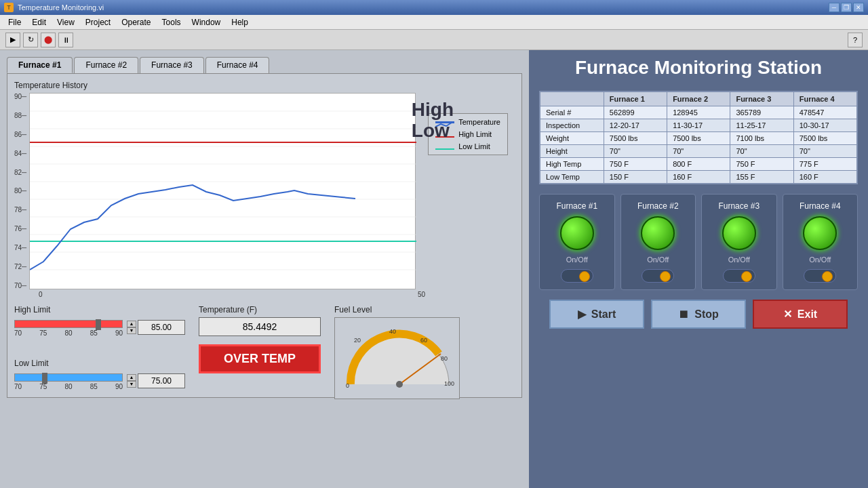 This screenshot has height=488, width=868. What do you see at coordinates (237, 65) in the screenshot?
I see `tab-furnace4: Furnace #4` at bounding box center [237, 65].